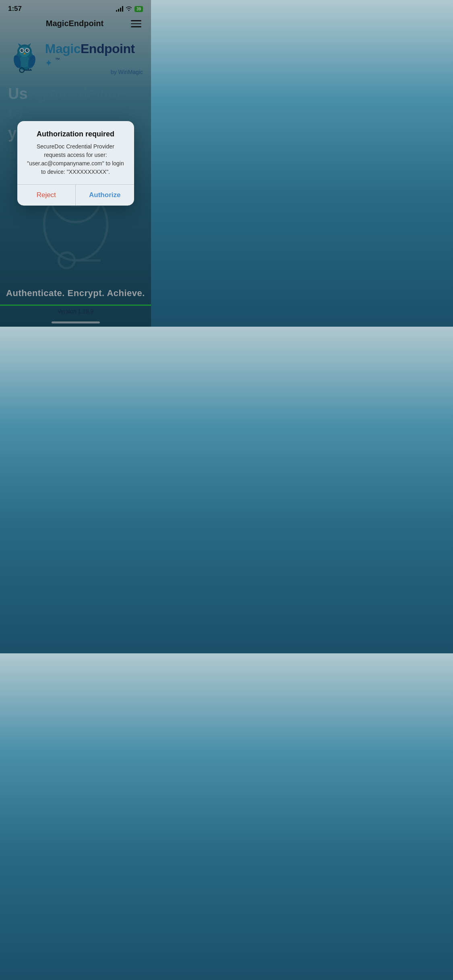  I want to click on dialog-content: Authorization required SecureDoc Credent…, so click(76, 153).